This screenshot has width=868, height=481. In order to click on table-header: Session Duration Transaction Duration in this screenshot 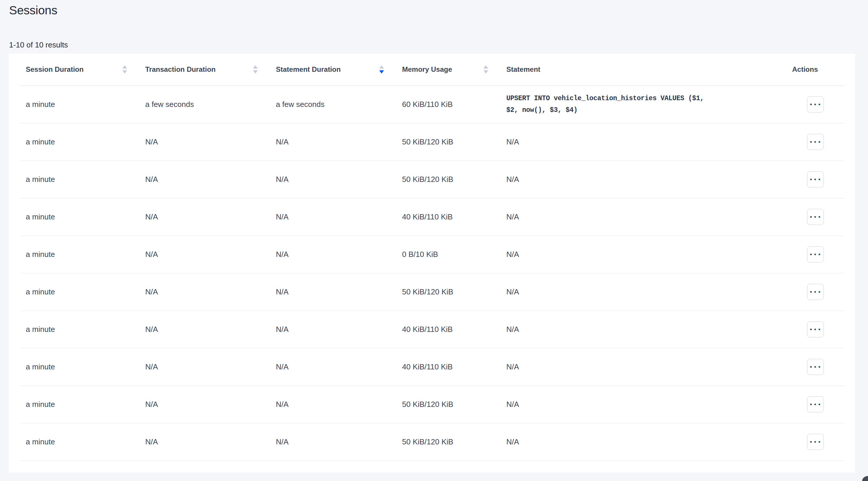, I will do `click(432, 69)`.